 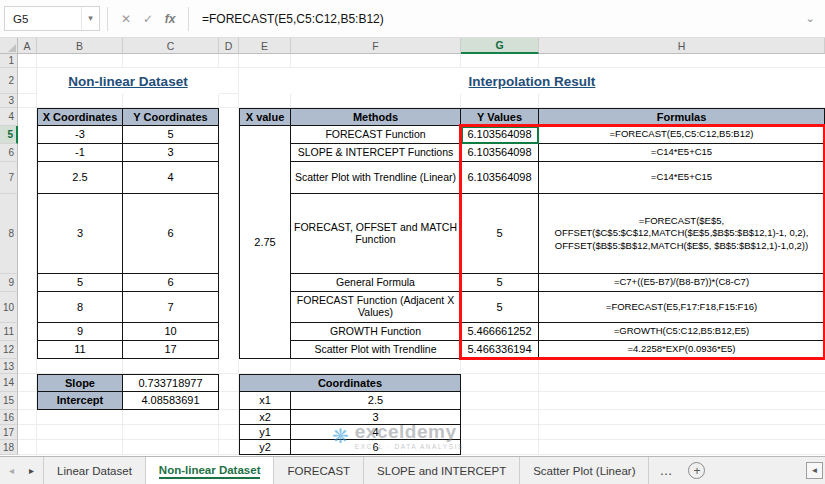 I want to click on cell-C8: 6, so click(x=171, y=234).